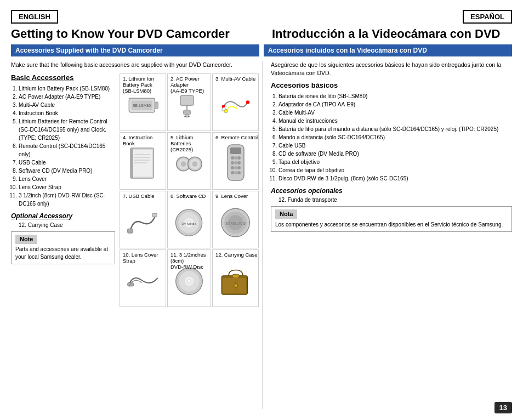 The width and height of the screenshot is (523, 420). I want to click on usb-cable-image, so click(143, 223).